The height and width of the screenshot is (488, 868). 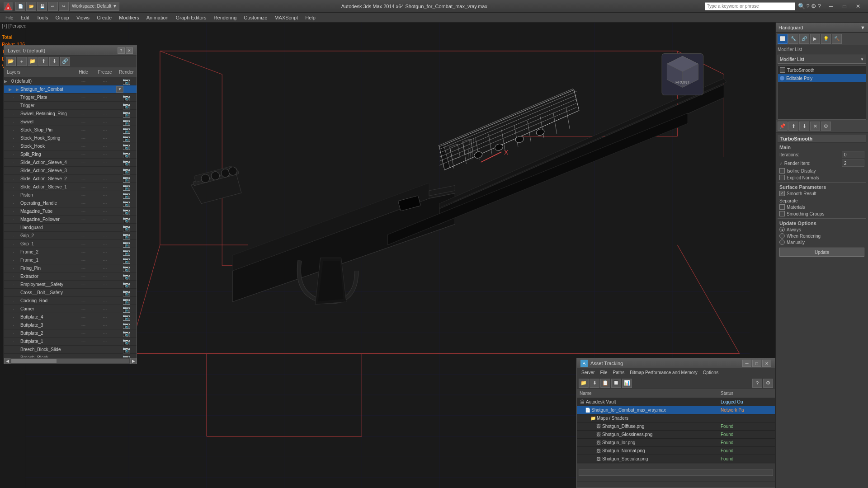 What do you see at coordinates (129, 18) in the screenshot?
I see `menu-modifiers: Modifiers` at bounding box center [129, 18].